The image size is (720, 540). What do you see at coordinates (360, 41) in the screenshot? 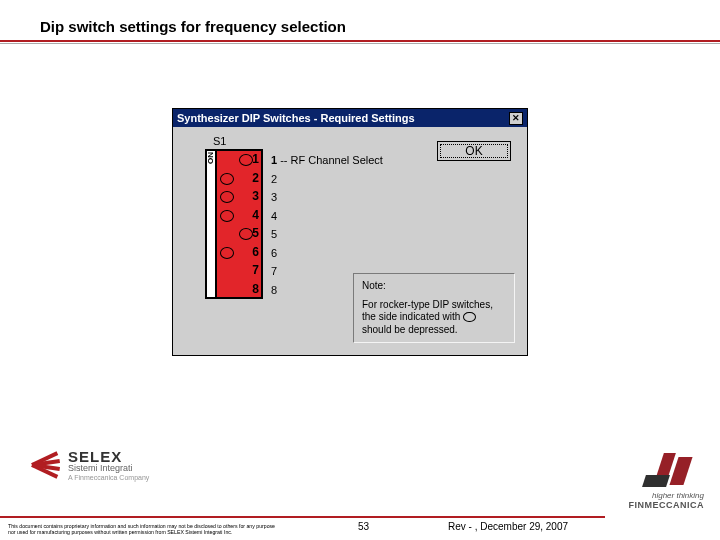
I see `title-rule` at bounding box center [360, 41].